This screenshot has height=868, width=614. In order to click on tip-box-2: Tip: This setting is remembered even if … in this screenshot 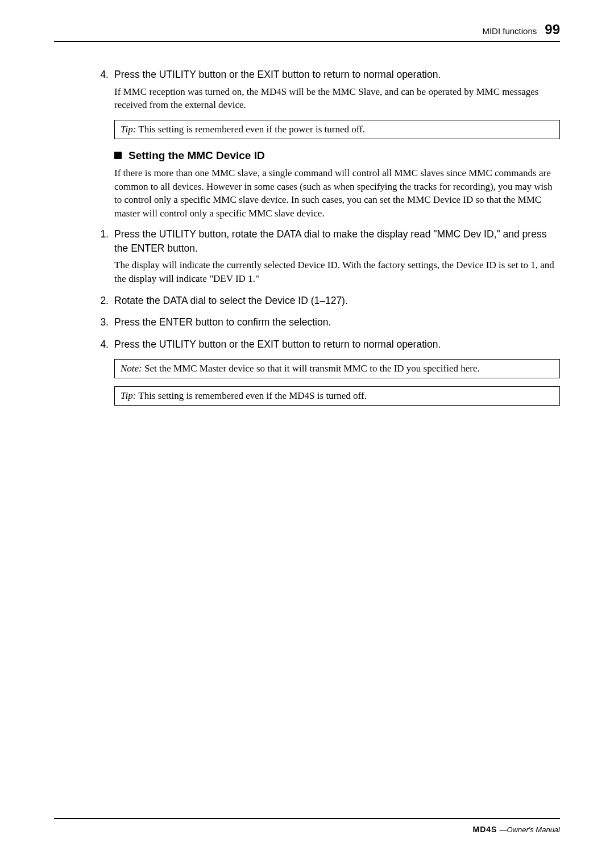, I will do `click(337, 396)`.